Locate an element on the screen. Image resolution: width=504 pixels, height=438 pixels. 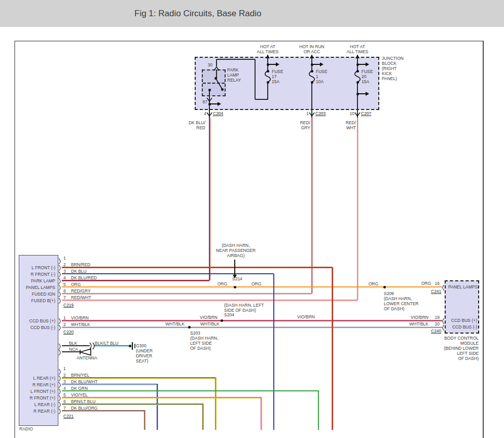
label-dk-grn: DK GRN is located at coordinates (79, 388).